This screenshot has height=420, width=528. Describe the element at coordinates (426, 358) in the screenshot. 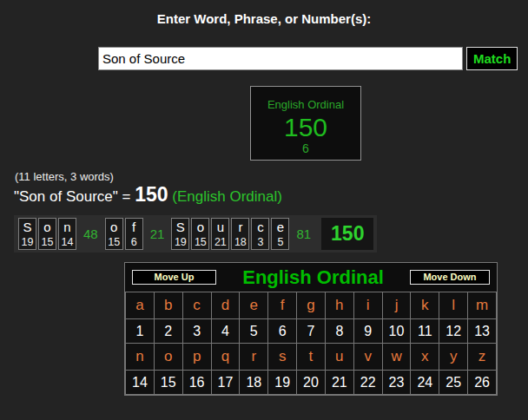

I see `grid-letter-cell: x` at that location.